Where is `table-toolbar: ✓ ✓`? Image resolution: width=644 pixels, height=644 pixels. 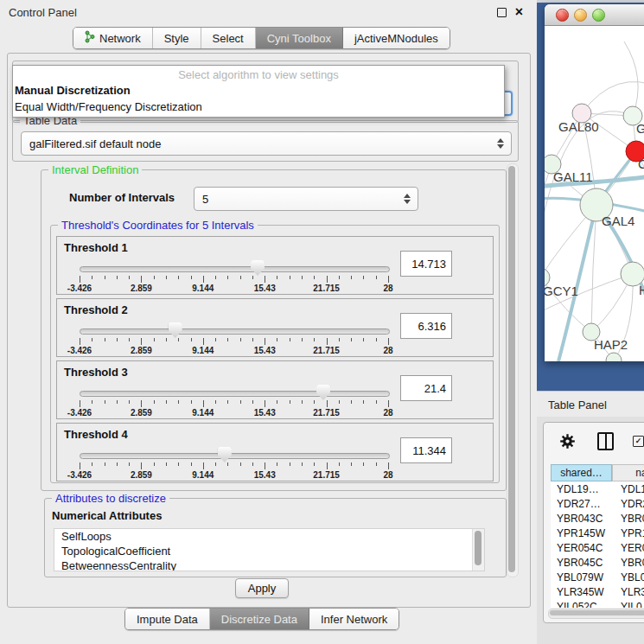 table-toolbar: ✓ ✓ is located at coordinates (594, 441).